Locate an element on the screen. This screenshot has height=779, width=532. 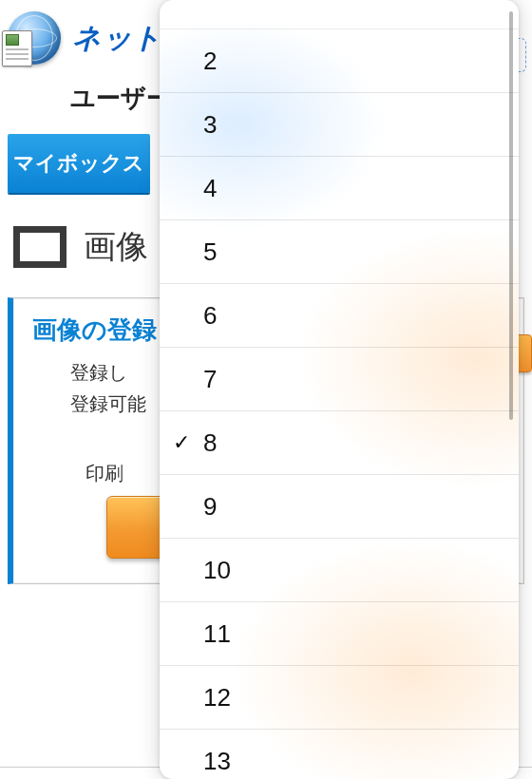
number-option-label: 13 is located at coordinates (217, 762).